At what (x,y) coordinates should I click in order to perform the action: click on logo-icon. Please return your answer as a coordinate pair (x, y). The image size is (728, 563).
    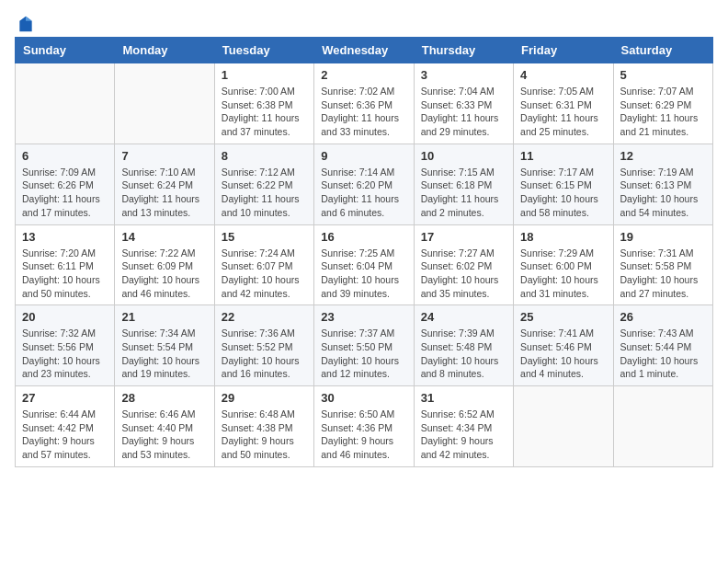
    Looking at the image, I should click on (26, 24).